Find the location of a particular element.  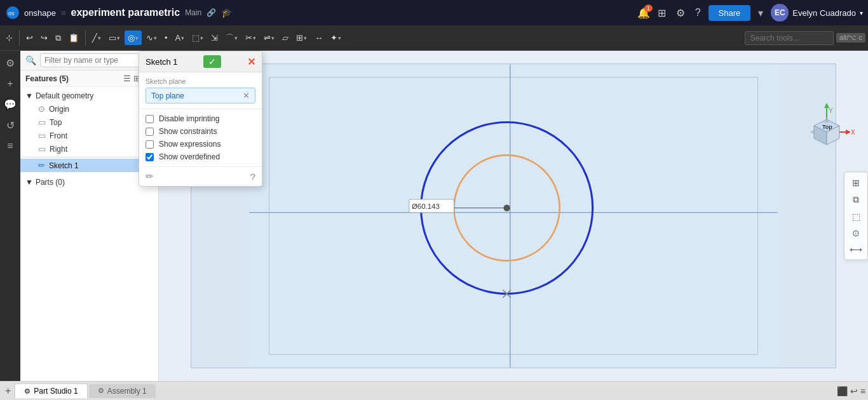

user-name: Evelyn Cuadrado is located at coordinates (824, 13).